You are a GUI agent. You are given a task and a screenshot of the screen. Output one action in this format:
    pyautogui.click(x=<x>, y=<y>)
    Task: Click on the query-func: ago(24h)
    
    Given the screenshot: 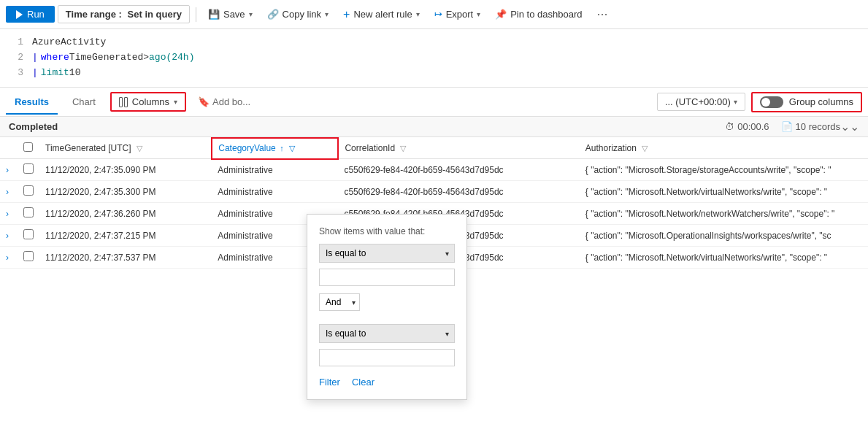 What is the action you would take?
    pyautogui.click(x=172, y=58)
    